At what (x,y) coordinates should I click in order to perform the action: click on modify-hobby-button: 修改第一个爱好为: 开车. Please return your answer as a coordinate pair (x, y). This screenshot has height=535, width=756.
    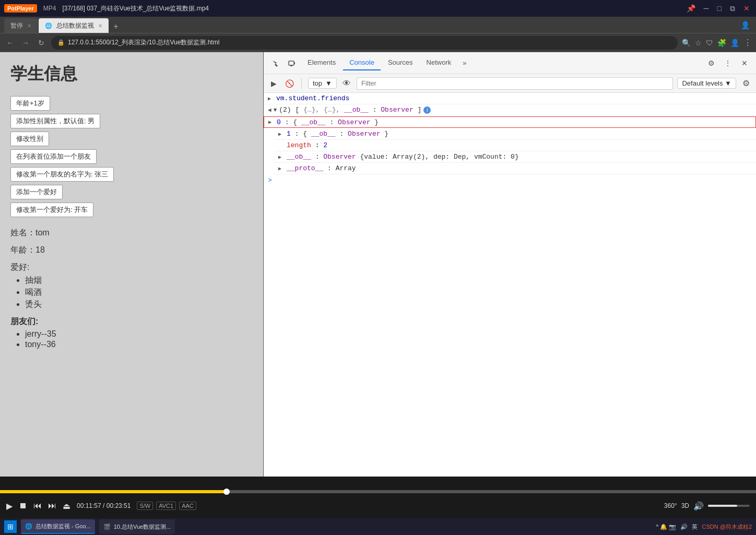
    Looking at the image, I should click on (52, 210).